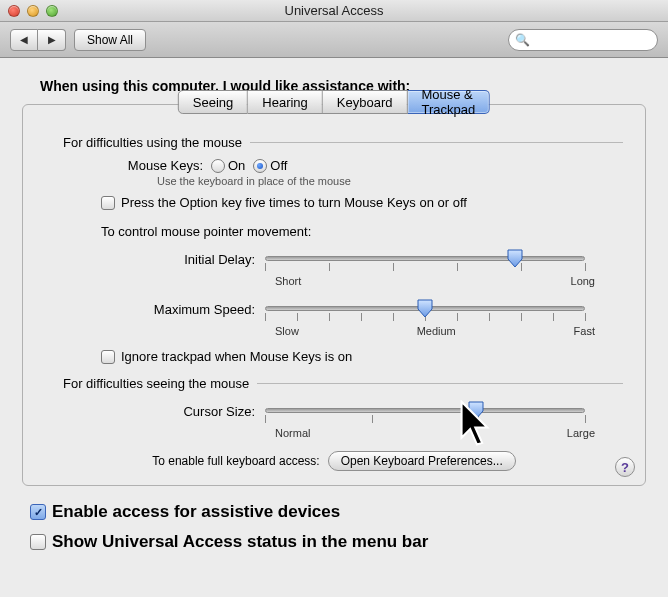  What do you see at coordinates (338, 512) in the screenshot?
I see `enable-assistive-row: Enable access for assistive devices` at bounding box center [338, 512].